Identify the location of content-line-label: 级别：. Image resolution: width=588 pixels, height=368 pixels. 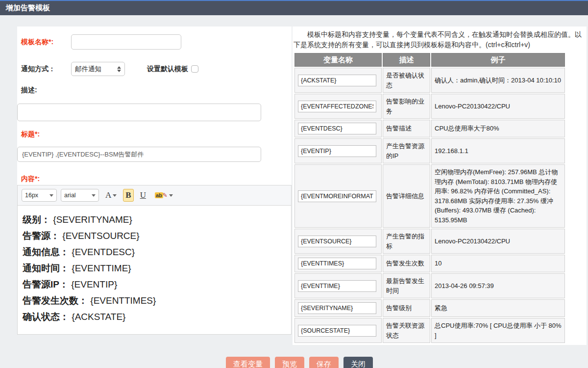
(36, 220).